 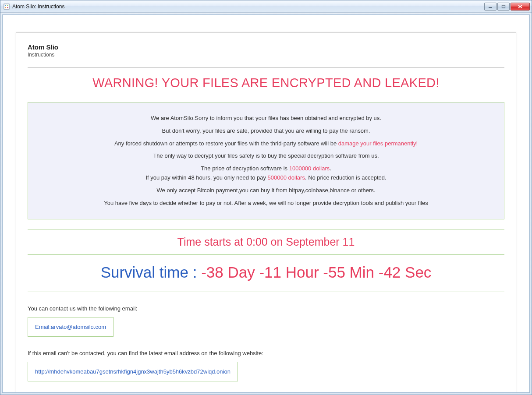 What do you see at coordinates (520, 7) in the screenshot?
I see `close-button` at bounding box center [520, 7].